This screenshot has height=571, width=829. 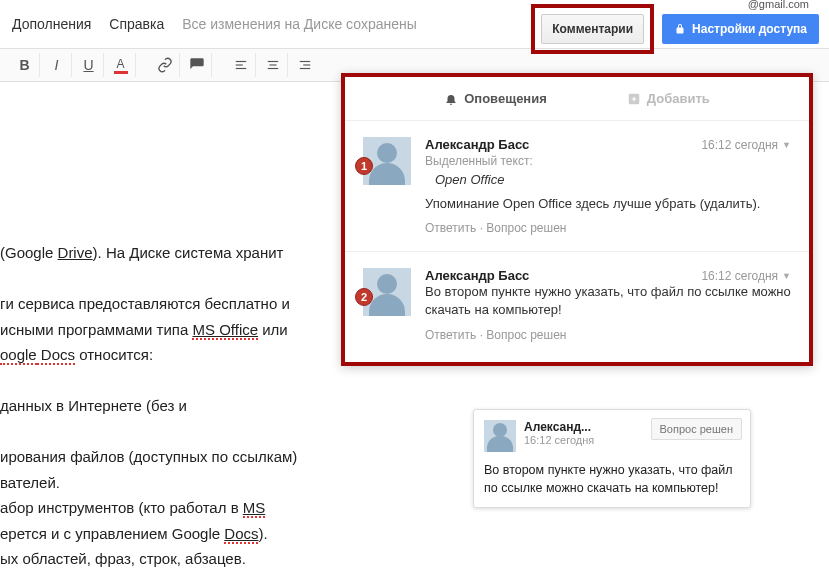 What do you see at coordinates (89, 65) in the screenshot?
I see `underline-button: U` at bounding box center [89, 65].